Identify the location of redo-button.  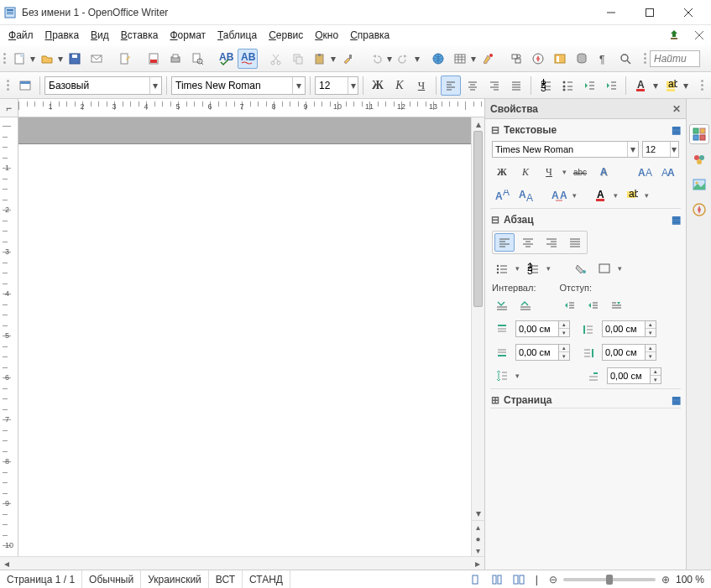
(404, 59).